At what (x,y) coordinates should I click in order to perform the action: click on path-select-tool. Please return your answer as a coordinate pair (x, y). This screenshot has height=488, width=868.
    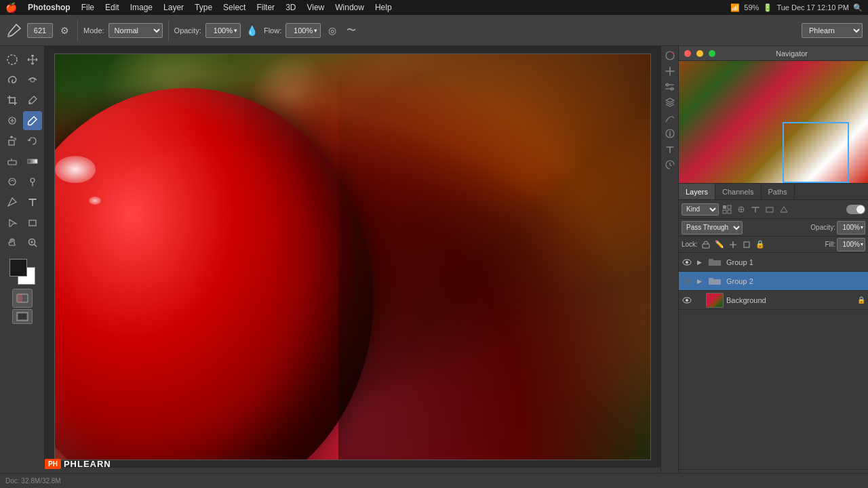
    Looking at the image, I should click on (12, 222).